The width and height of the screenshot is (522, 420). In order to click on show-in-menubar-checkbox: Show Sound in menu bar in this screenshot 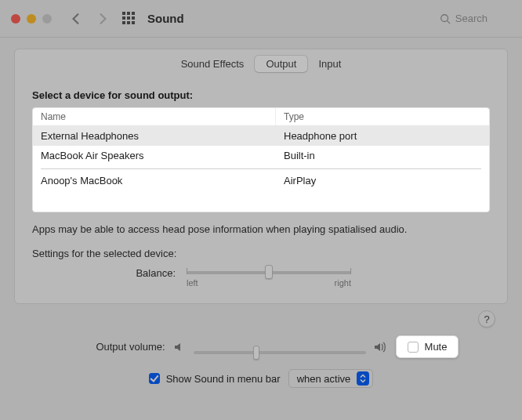, I will do `click(215, 379)`.